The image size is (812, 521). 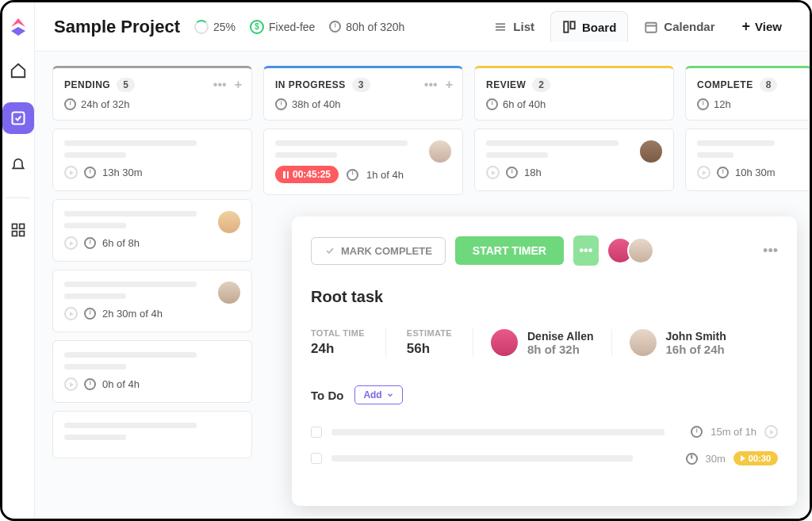 What do you see at coordinates (574, 94) in the screenshot?
I see `column-header-review: REVIEW 2 6h of 40h` at bounding box center [574, 94].